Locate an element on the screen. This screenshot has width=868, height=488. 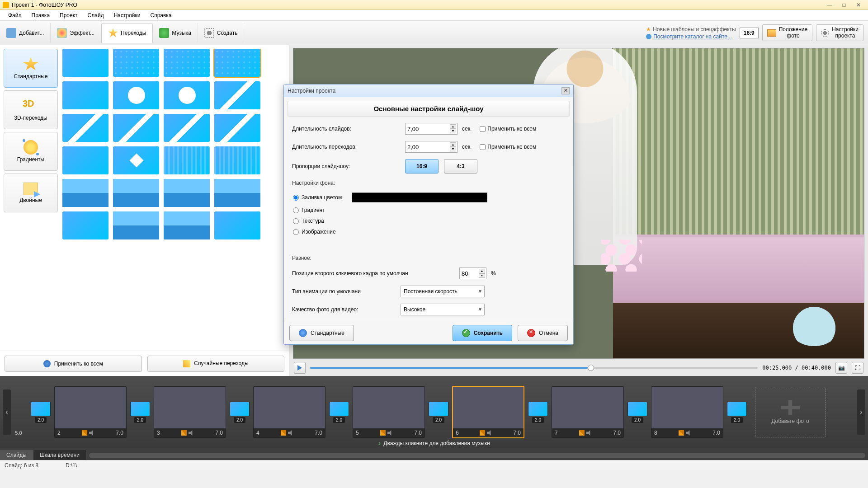
project-settings-button: Настройкипроекта is located at coordinates (840, 33).